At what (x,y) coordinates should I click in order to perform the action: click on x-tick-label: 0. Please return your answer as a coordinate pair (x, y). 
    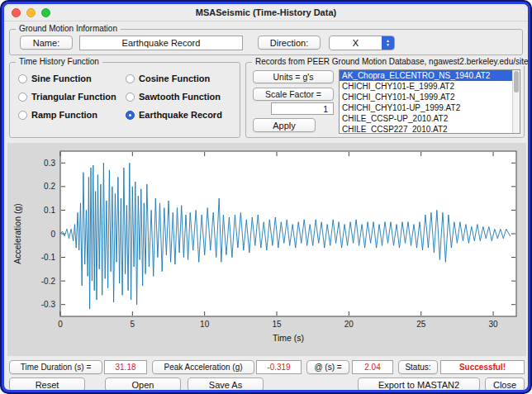
    Looking at the image, I should click on (60, 324).